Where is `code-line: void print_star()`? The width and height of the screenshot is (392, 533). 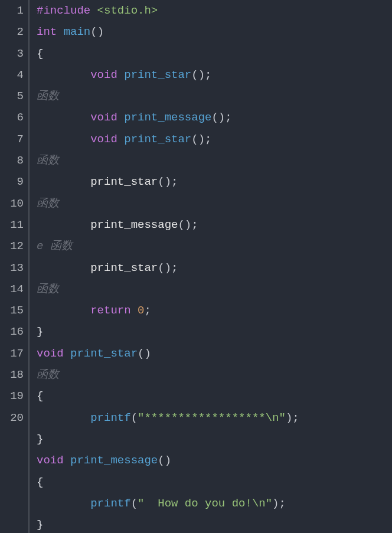
code-line: void print_star() is located at coordinates (214, 354).